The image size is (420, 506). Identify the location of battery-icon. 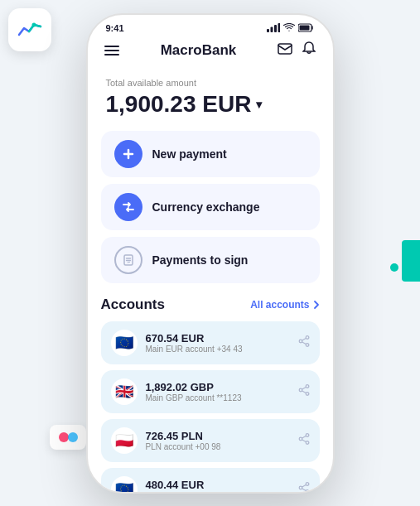
(307, 28).